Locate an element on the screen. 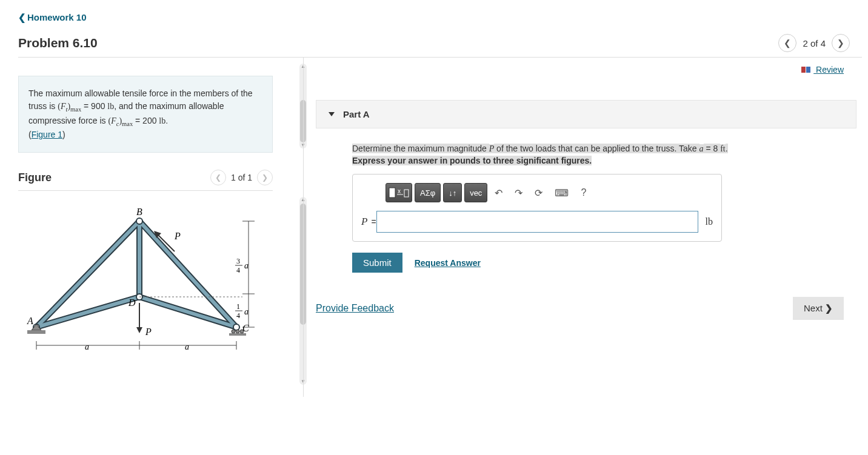  answer-variable: P is located at coordinates (364, 222).